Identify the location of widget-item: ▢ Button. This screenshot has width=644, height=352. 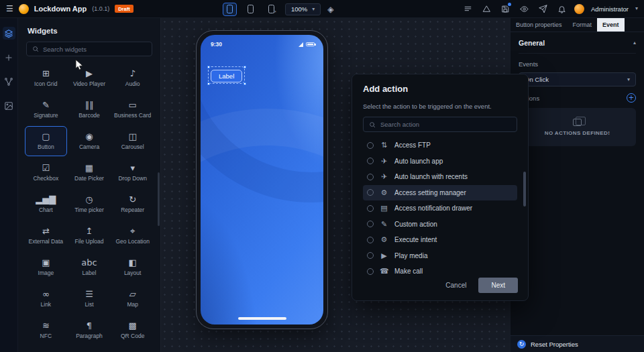
(46, 141).